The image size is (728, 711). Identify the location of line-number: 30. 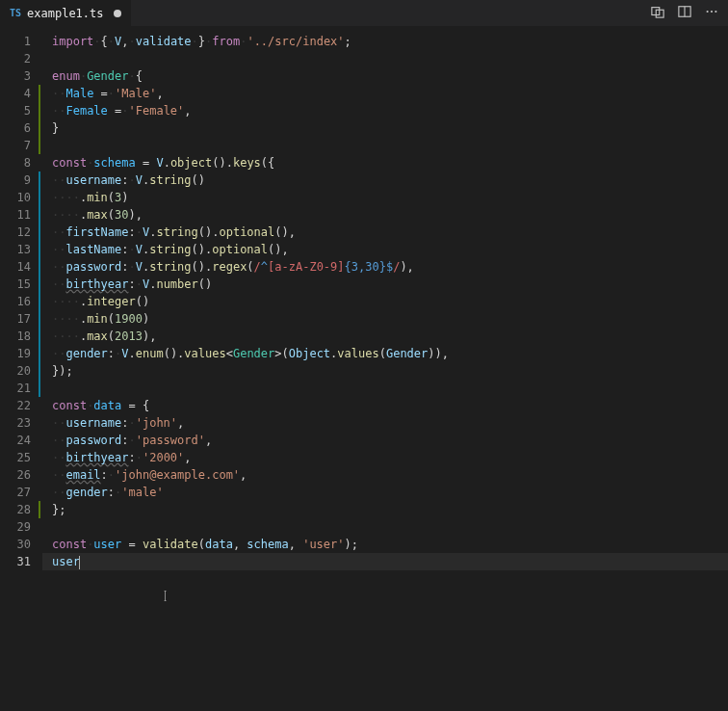
(15, 544).